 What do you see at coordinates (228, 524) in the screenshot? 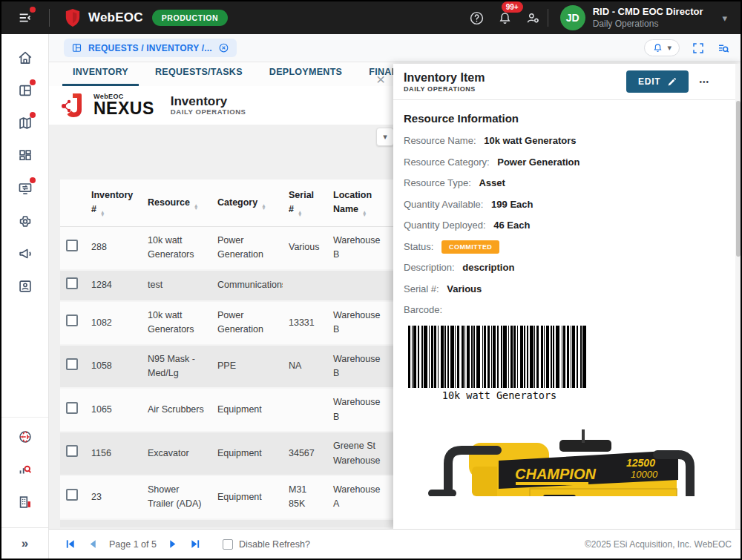
I see `table-row: 1061 Shower Trailer (ADA) Equipment A6A …` at bounding box center [228, 524].